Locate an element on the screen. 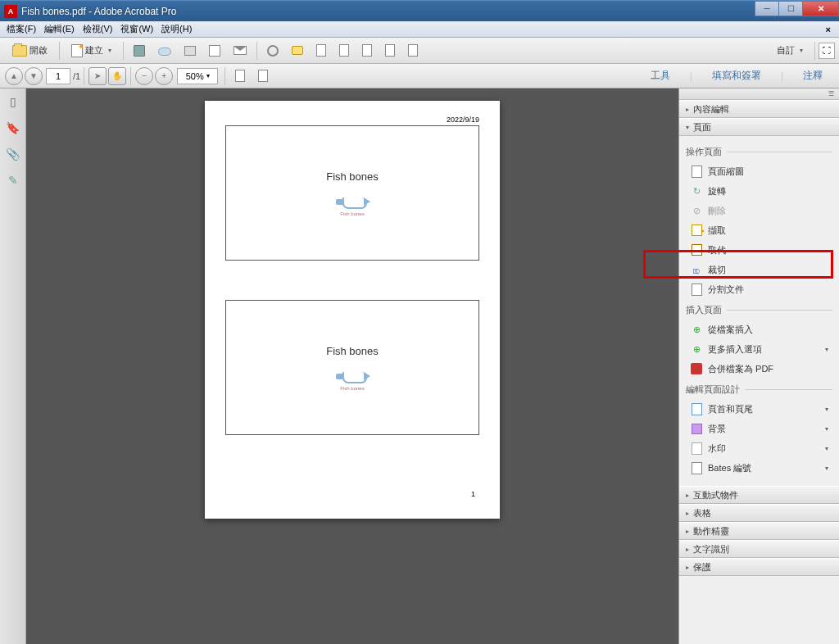  tool-insert-from-file: ⊕從檔案插入 is located at coordinates (759, 329).